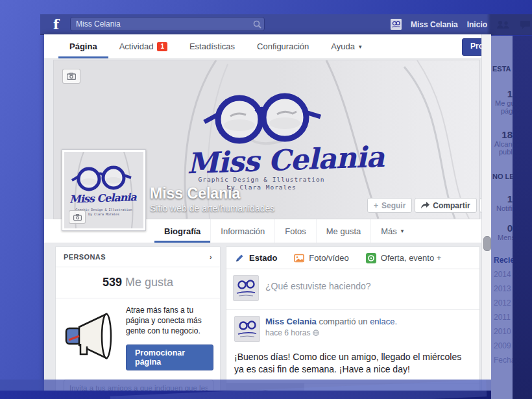 This screenshot has height=399, width=532. Describe the element at coordinates (296, 231) in the screenshot. I see `tab-fotos: Fotos` at that location.